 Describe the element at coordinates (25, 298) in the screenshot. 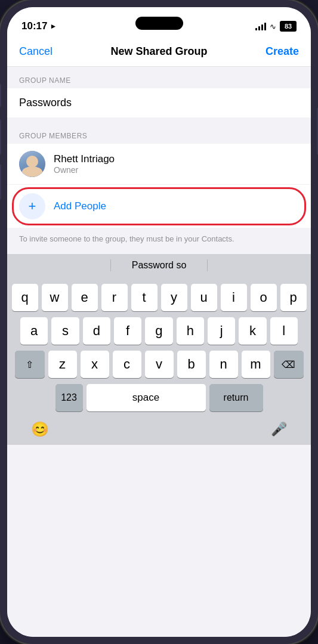

I see `key-q: q` at that location.